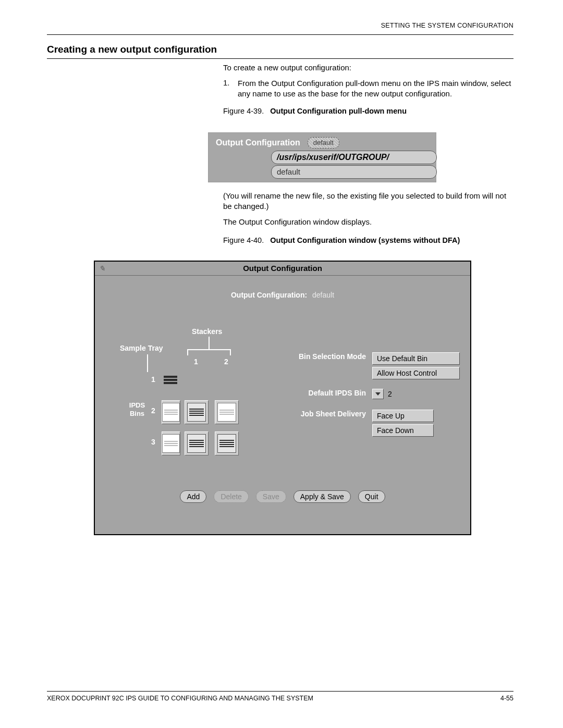 Image resolution: width=563 pixels, height=728 pixels. I want to click on default-ipds-bin-label: Default IPDS Bin, so click(324, 393).